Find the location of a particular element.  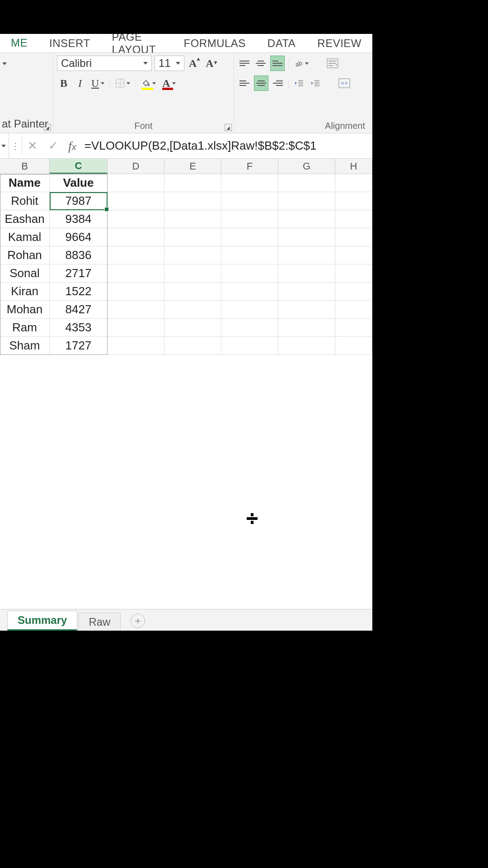

align-bottom-button is located at coordinates (277, 63).